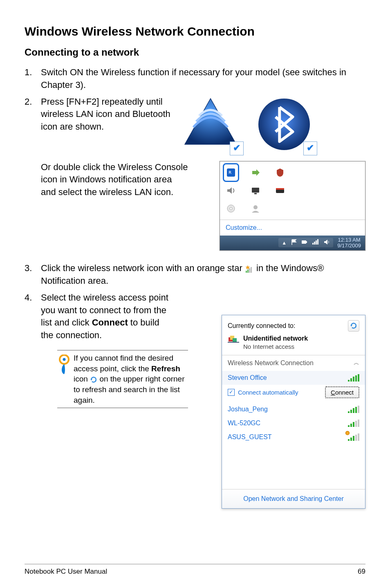 The width and height of the screenshot is (390, 588). I want to click on network-name: Unidentified network, so click(276, 339).